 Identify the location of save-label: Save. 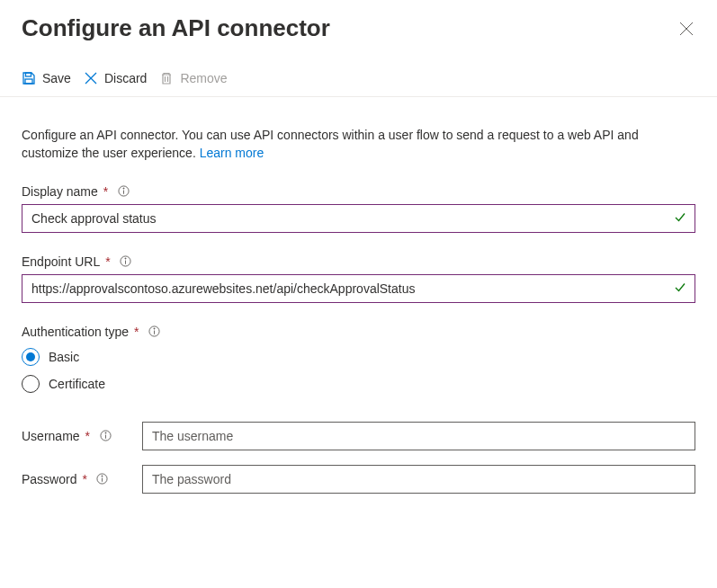
(57, 78).